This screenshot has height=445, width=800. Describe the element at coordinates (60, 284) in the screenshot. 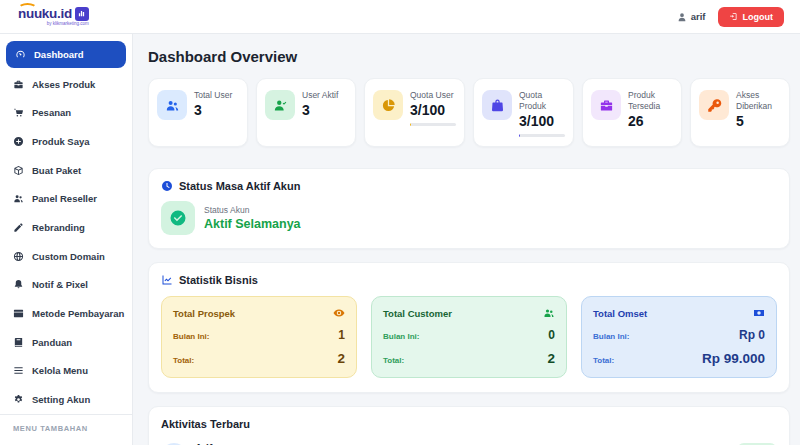

I see `sidebar-item-label: Notif & Pixel` at that location.